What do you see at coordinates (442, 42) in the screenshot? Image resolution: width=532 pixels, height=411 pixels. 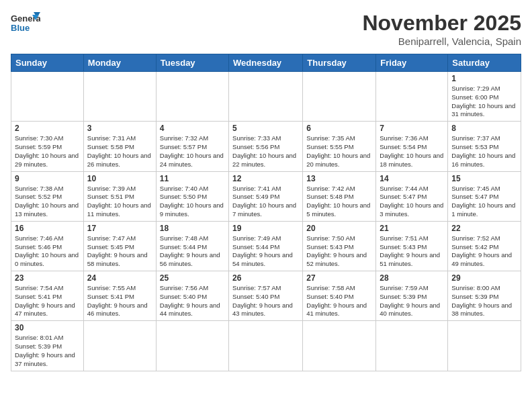 I see `location: Beniparrell, Valencia, Spain` at bounding box center [442, 42].